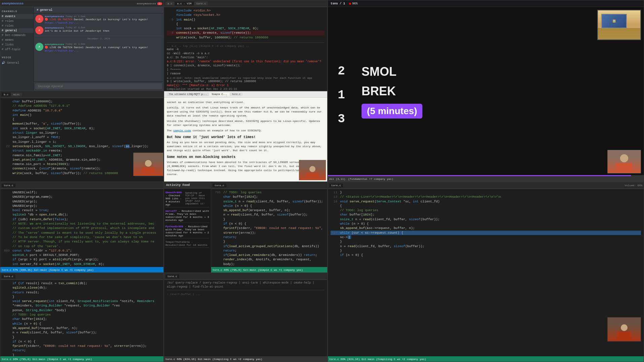 This screenshot has width=644, height=362. What do you see at coordinates (17, 50) in the screenshot?
I see `channel-item-offtopic: # off-topic` at bounding box center [17, 50].